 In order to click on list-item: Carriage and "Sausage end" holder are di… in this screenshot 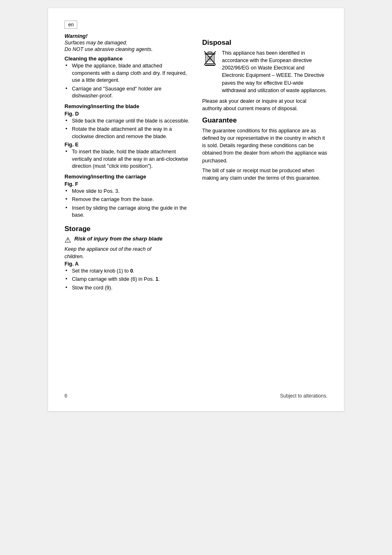, I will do `click(127, 93)`.